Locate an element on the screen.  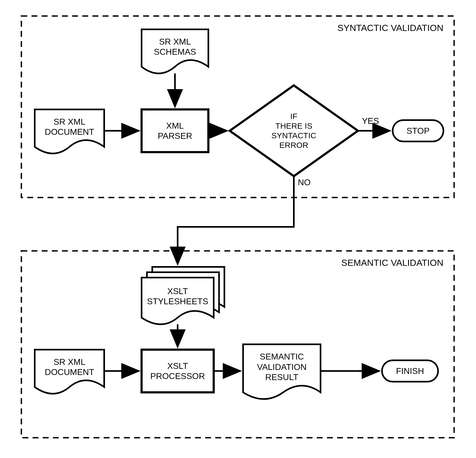
doc2-text: SR XMLDOCUMENT is located at coordinates (69, 367).